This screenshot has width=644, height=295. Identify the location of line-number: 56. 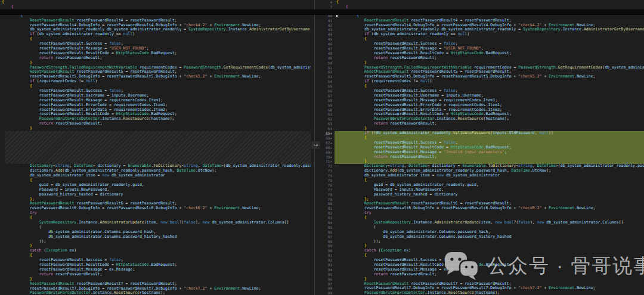
(328, 91).